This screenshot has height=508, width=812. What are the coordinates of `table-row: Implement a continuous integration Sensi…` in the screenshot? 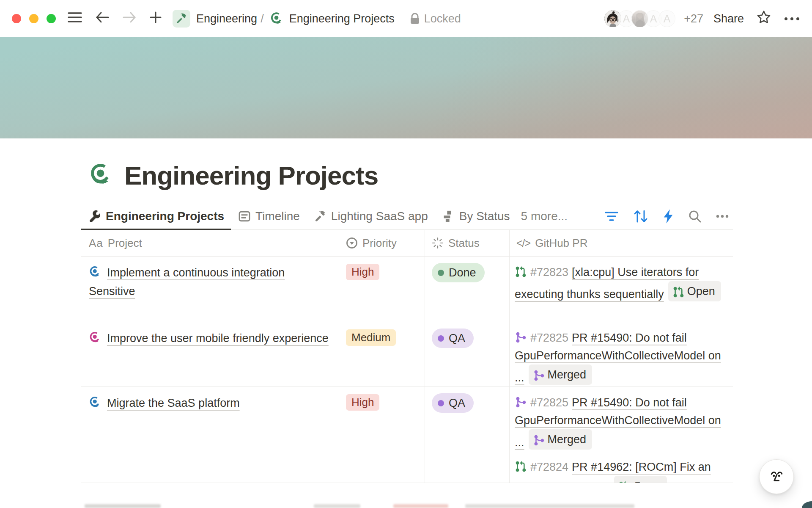 It's located at (407, 290).